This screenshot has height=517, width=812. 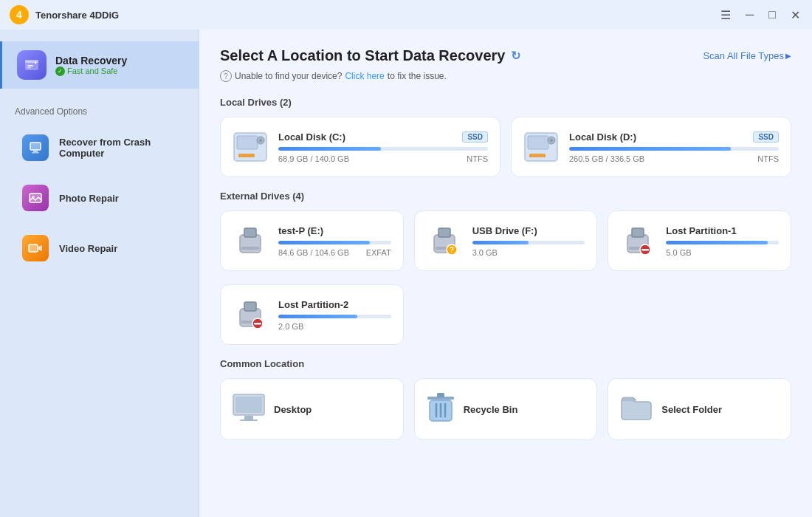 I want to click on drive-e-name: test-P (E:), so click(x=301, y=230).